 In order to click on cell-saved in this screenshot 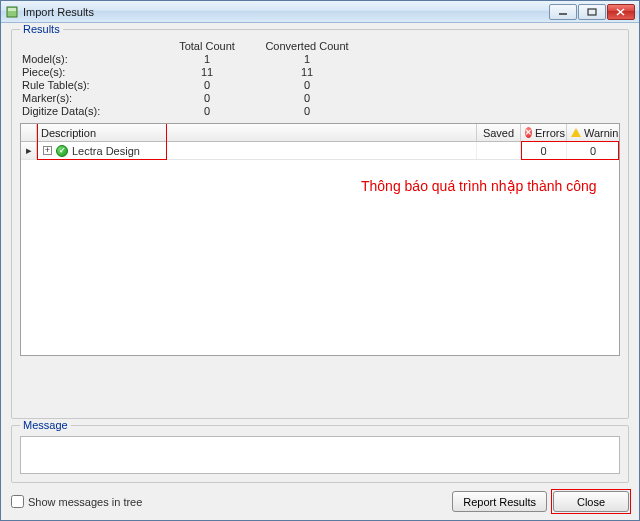, I will do `click(499, 150)`.